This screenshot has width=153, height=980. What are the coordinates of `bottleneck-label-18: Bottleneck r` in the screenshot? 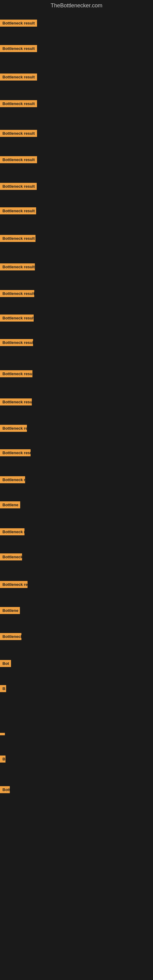 It's located at (13, 480).